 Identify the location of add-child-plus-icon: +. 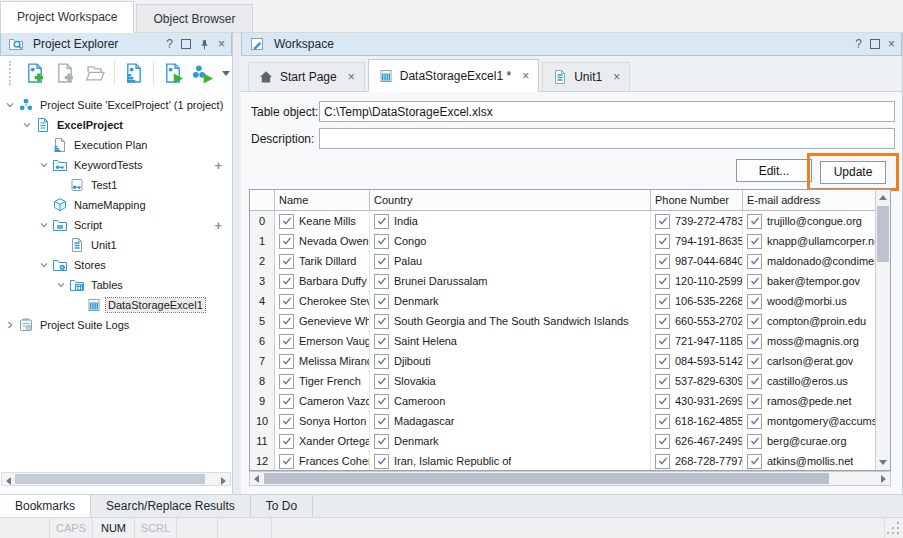
(218, 226).